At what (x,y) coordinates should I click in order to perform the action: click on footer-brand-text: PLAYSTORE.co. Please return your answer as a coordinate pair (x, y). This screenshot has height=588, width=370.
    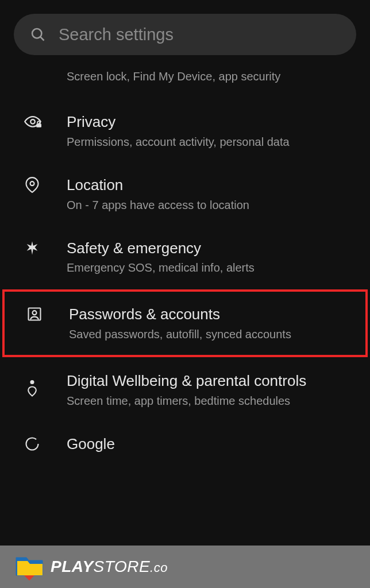
    Looking at the image, I should click on (109, 567).